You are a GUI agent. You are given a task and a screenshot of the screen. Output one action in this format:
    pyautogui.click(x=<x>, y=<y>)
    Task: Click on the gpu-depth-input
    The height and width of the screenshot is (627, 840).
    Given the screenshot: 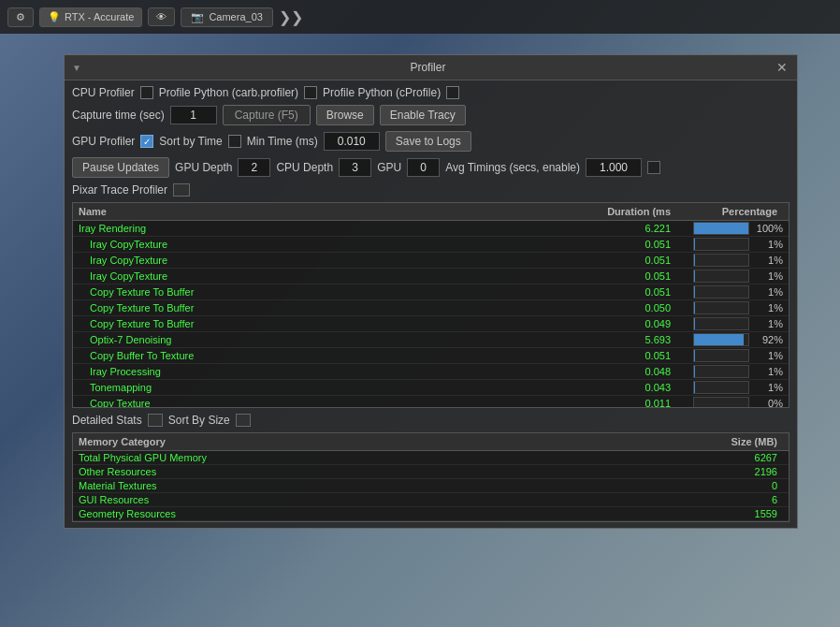 What is the action you would take?
    pyautogui.click(x=254, y=168)
    